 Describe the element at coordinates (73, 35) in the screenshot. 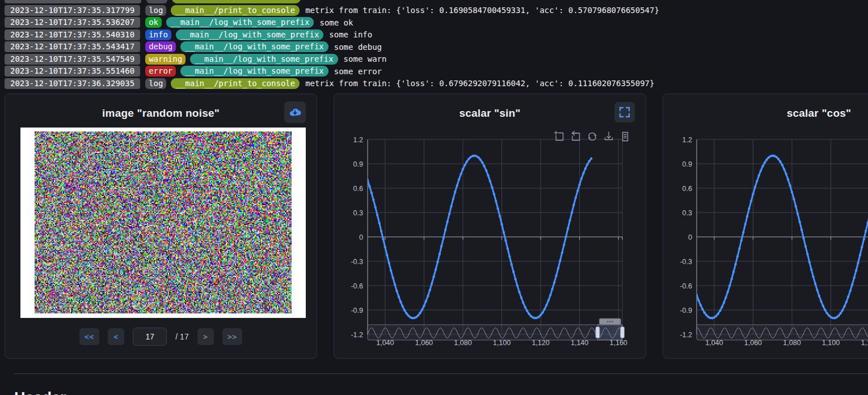

I see `log-timestamp: 2023-12-10T17:37:35.540310` at that location.